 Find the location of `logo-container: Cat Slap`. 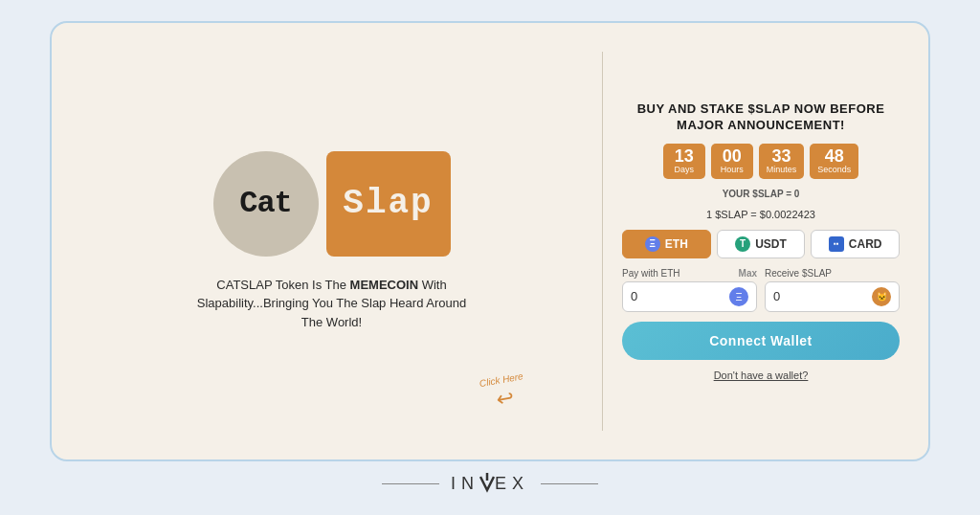

logo-container: Cat Slap is located at coordinates (332, 204).